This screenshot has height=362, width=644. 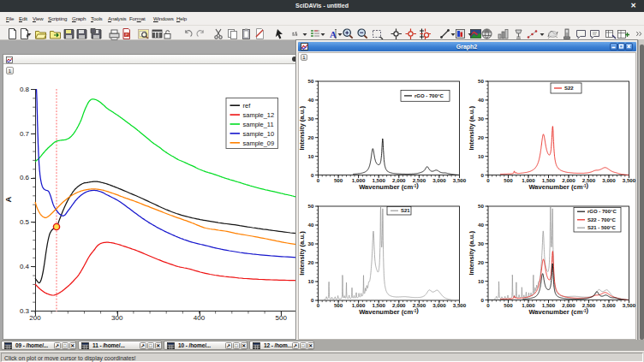 I want to click on svg-text: 0.7, so click(x=25, y=134).